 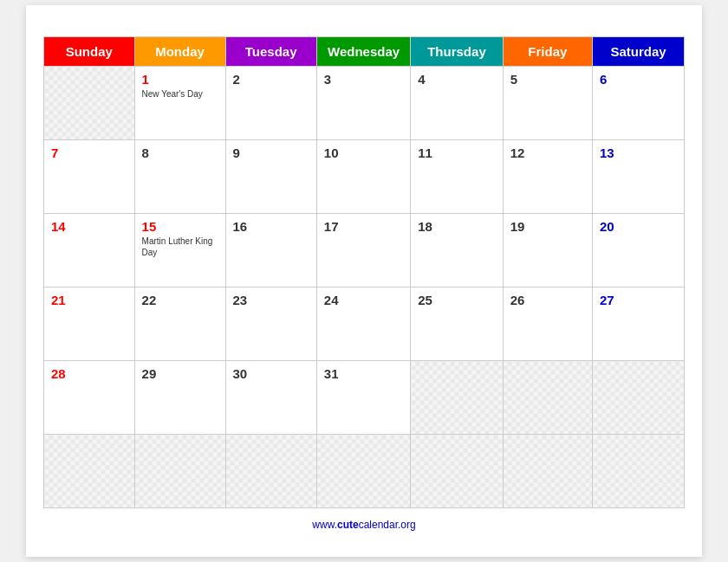 What do you see at coordinates (548, 251) in the screenshot?
I see `calendar-cell: 19` at bounding box center [548, 251].